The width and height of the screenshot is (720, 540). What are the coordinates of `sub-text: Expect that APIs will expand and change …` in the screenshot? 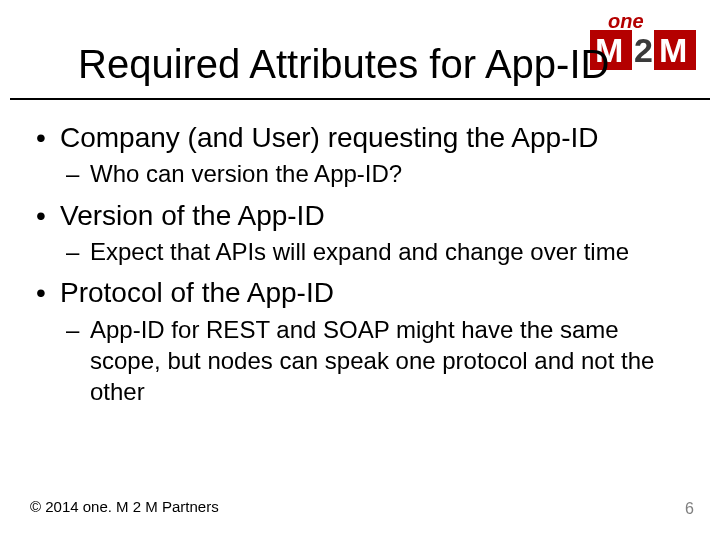 It's located at (360, 252).